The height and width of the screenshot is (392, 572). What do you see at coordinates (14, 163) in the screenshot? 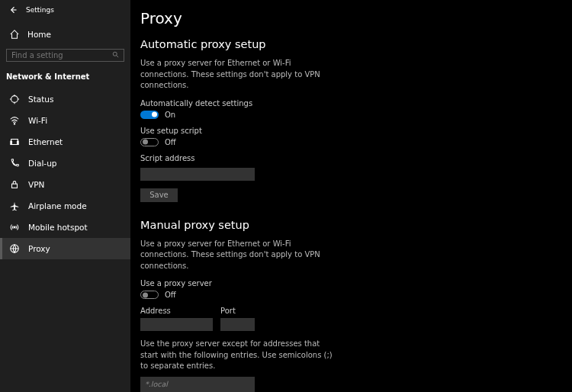
I see `dialup-icon` at bounding box center [14, 163].